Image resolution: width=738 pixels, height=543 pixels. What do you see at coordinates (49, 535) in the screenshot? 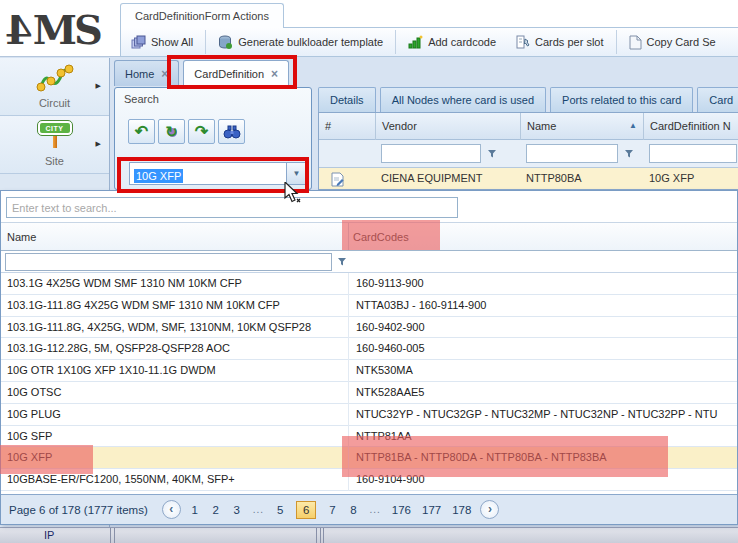
I see `ip-column-label: IP` at bounding box center [49, 535].